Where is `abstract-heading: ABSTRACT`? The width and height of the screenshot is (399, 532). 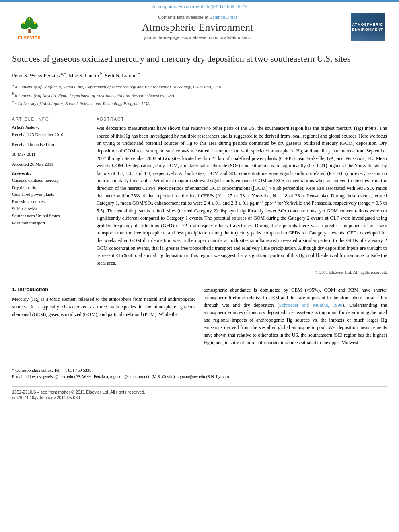
abstract-heading: ABSTRACT is located at coordinates (242, 119).